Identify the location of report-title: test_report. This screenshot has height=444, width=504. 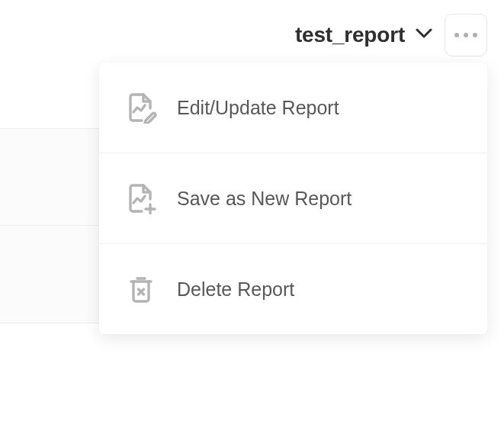
(350, 35).